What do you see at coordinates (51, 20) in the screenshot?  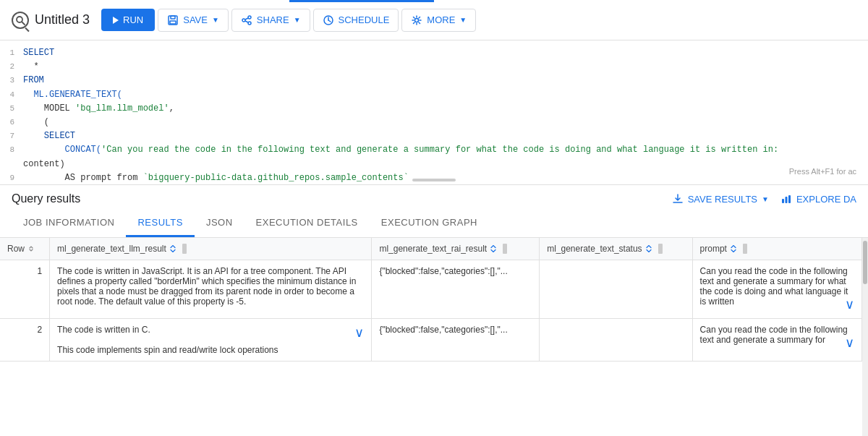 I see `title-area: Untitled 3` at bounding box center [51, 20].